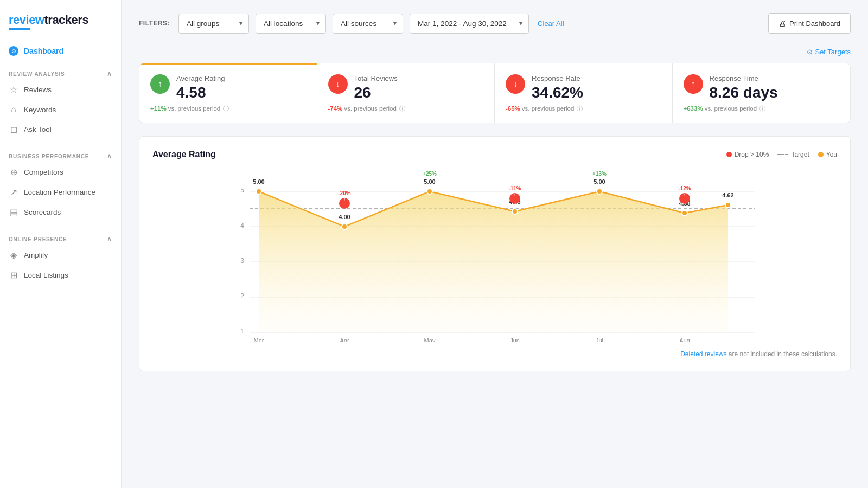 This screenshot has width=868, height=488. I want to click on svg-text: -20%, so click(344, 193).